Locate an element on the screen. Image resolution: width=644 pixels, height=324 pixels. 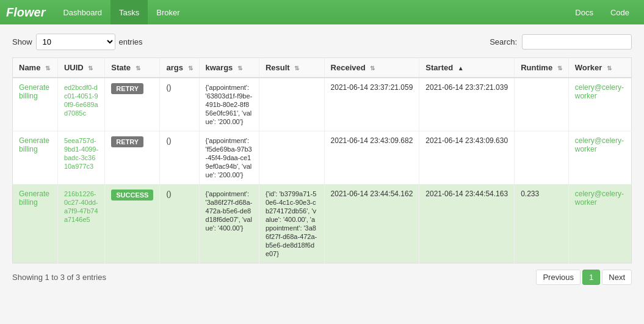
search-label: Search: is located at coordinates (503, 42).